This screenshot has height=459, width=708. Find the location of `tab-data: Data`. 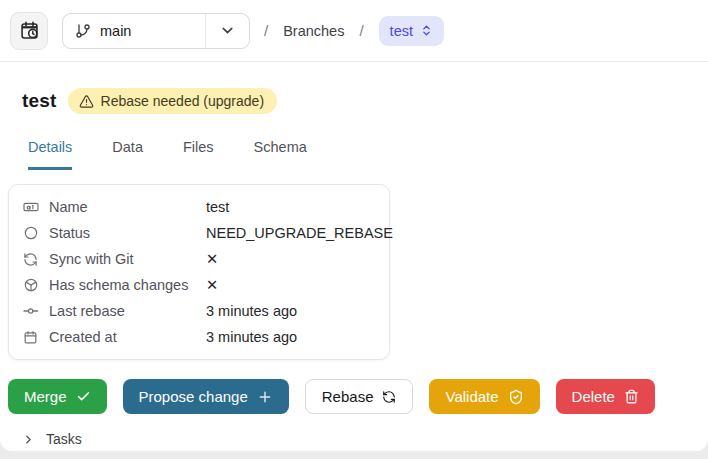

tab-data: Data is located at coordinates (128, 154).